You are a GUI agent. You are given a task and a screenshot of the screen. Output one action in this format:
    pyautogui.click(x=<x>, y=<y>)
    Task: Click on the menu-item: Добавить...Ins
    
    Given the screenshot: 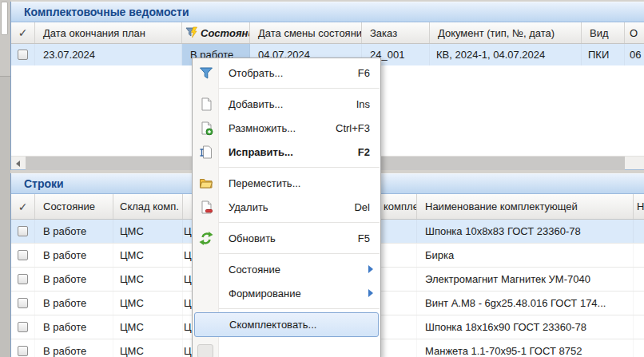 What is the action you would take?
    pyautogui.click(x=286, y=104)
    